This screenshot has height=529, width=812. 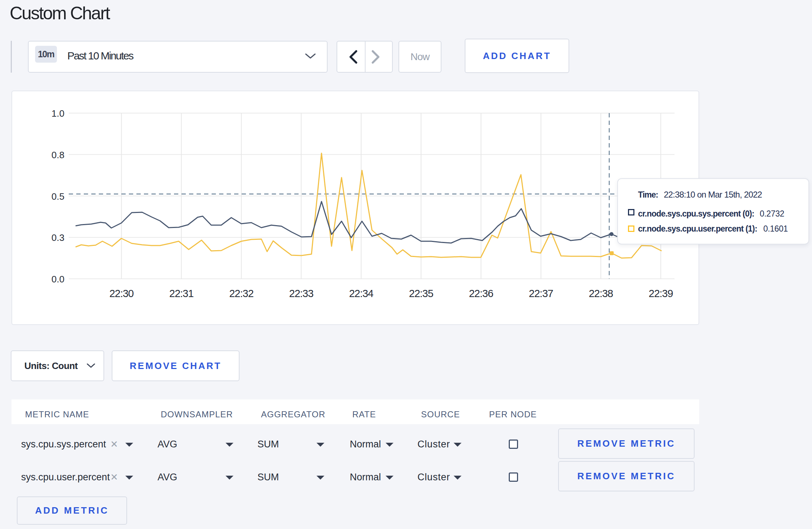 What do you see at coordinates (241, 293) in the screenshot?
I see `svg-text: 22:32` at bounding box center [241, 293].